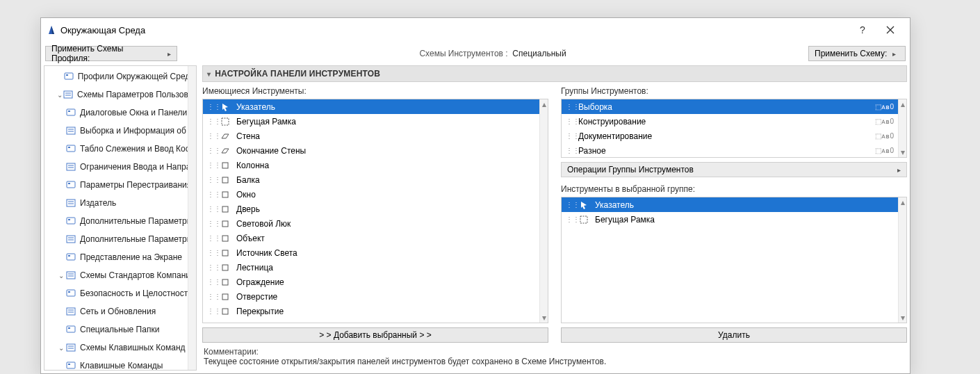 Image resolution: width=980 pixels, height=374 pixels. What do you see at coordinates (539, 54) in the screenshot?
I see `crumb-value: Специальный` at bounding box center [539, 54].